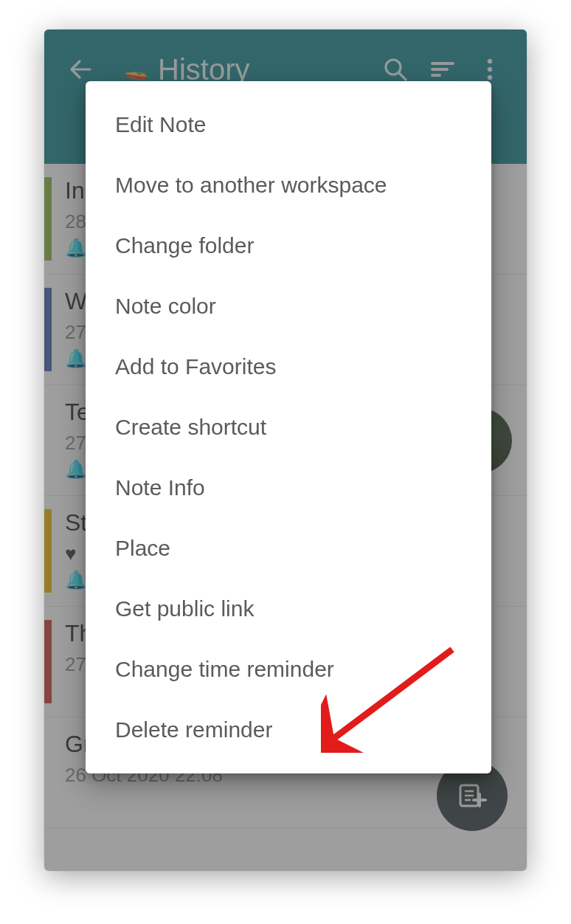 This screenshot has height=924, width=571. Describe the element at coordinates (288, 306) in the screenshot. I see `menu-note-color: Note color` at that location.